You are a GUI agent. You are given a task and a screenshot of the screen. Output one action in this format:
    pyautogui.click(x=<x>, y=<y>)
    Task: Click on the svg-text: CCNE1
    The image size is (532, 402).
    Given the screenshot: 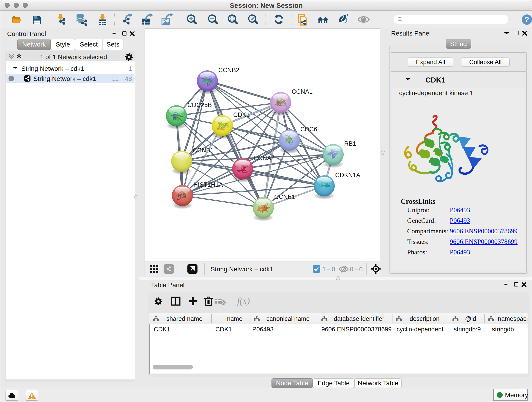 What is the action you would take?
    pyautogui.click(x=285, y=197)
    